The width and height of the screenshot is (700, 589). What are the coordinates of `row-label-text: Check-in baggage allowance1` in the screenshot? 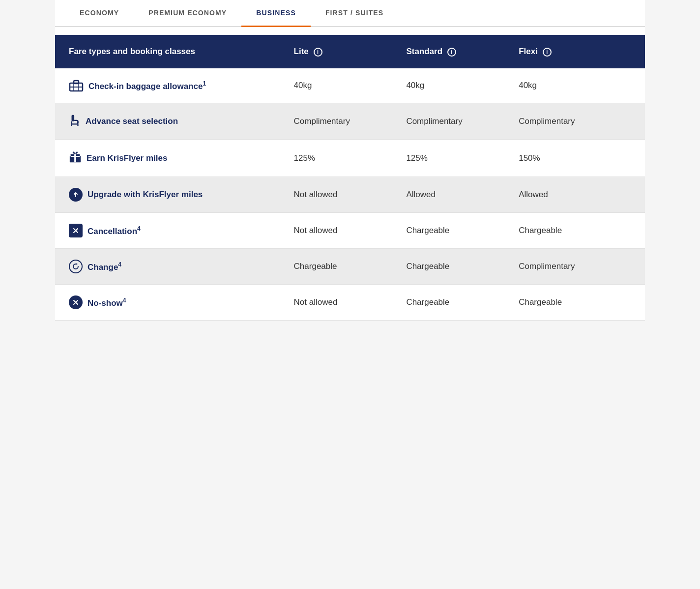 It's located at (147, 86).